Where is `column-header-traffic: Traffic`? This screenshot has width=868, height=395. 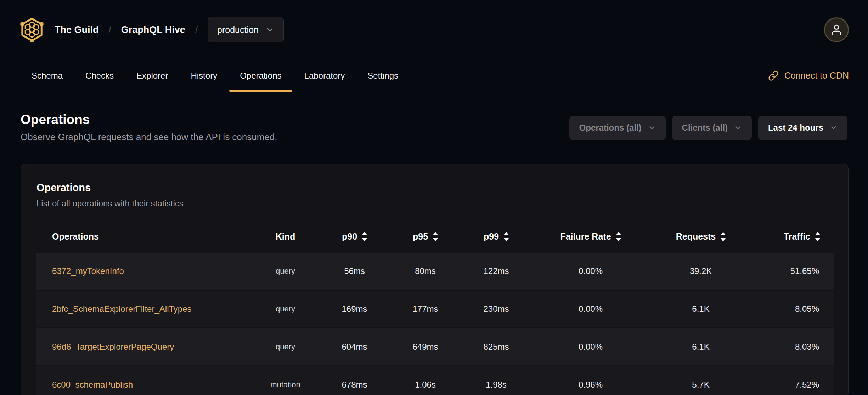 column-header-traffic: Traffic is located at coordinates (792, 236).